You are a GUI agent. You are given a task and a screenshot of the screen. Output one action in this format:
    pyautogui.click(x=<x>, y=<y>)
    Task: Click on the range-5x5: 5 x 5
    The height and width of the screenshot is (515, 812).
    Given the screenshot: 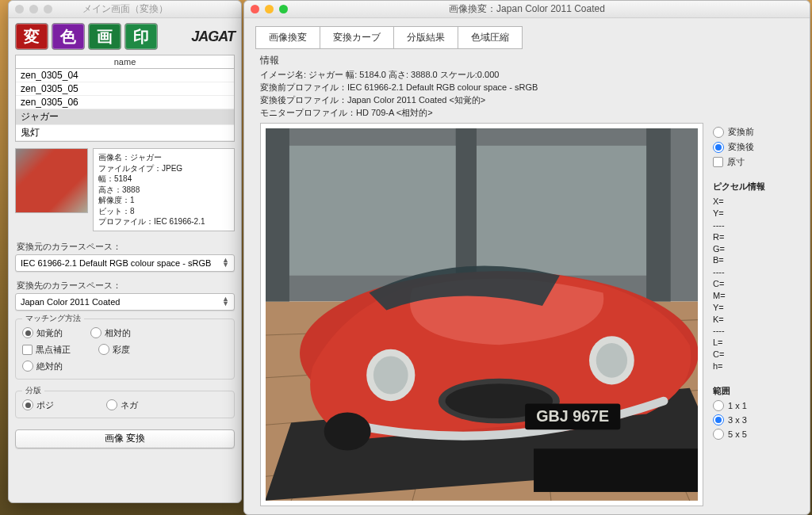 What is the action you would take?
    pyautogui.click(x=757, y=434)
    